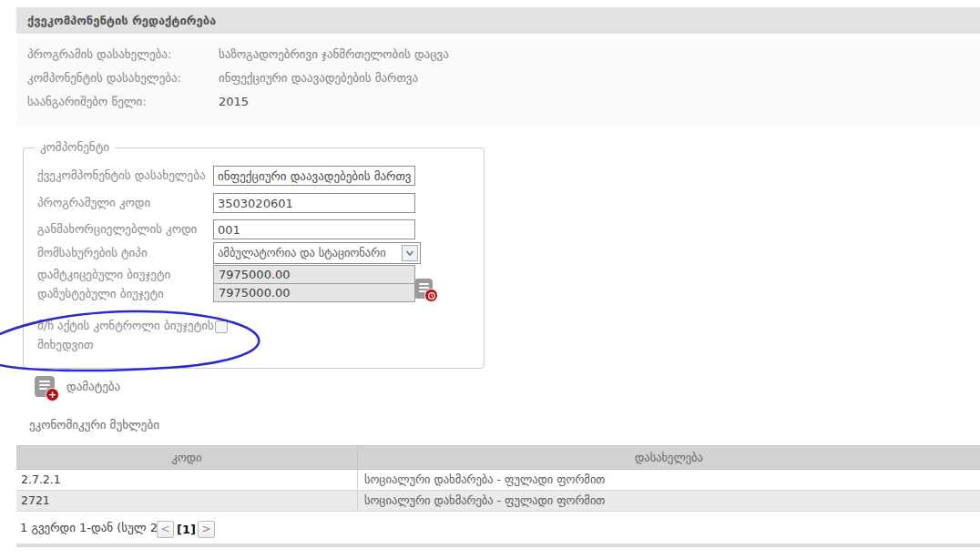 The image size is (980, 559). Describe the element at coordinates (166, 530) in the screenshot. I see `pager-prev-button: <` at that location.